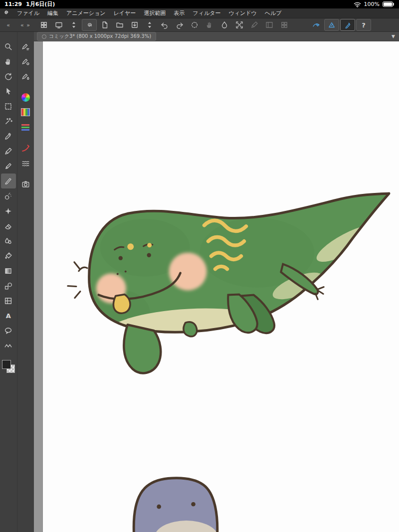 The image size is (399, 532). I want to click on size-stepper-button, so click(74, 25).